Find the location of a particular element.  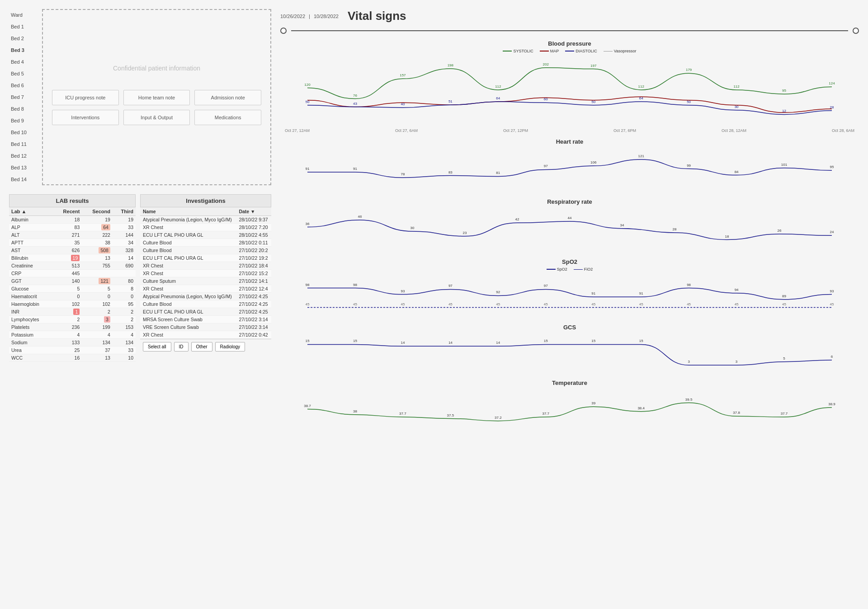

ward-item-bed6: Bed 6 is located at coordinates (24, 85).